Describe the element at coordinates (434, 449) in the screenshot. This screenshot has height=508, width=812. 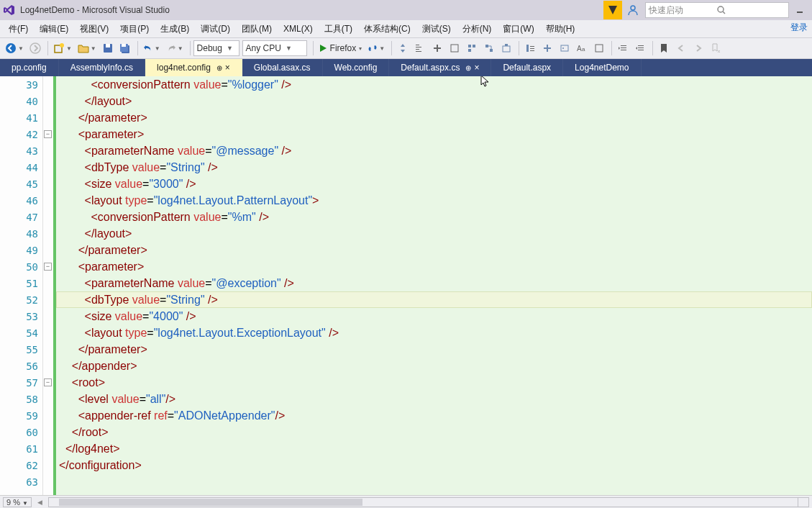
I see `code-line: </log4net>` at that location.